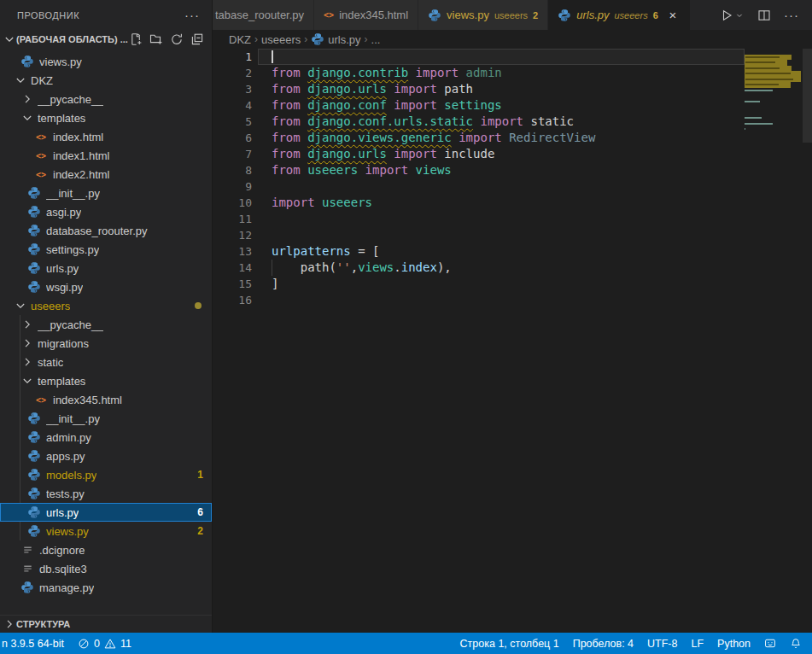 The image size is (812, 654). Describe the element at coordinates (106, 249) in the screenshot. I see `tree-item-settings-py: settings.py` at that location.